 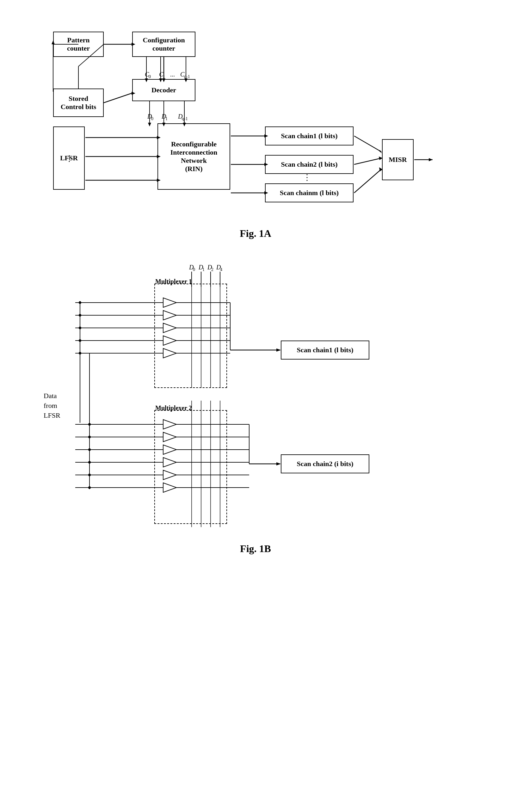 What do you see at coordinates (309, 136) in the screenshot?
I see `scan-chain1-box: Scan chain1 (l bits)` at bounding box center [309, 136].